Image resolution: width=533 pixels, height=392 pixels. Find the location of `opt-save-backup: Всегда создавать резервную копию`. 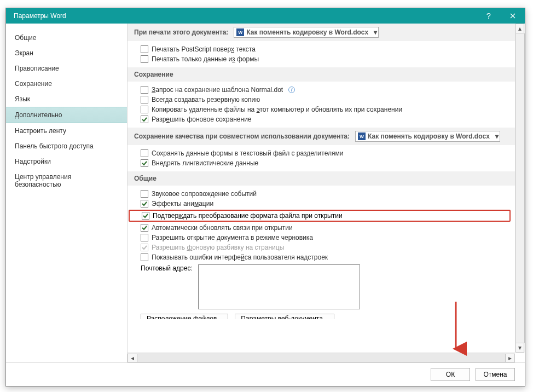

opt-save-backup: Всегда создавать резервную копию is located at coordinates (321, 100).